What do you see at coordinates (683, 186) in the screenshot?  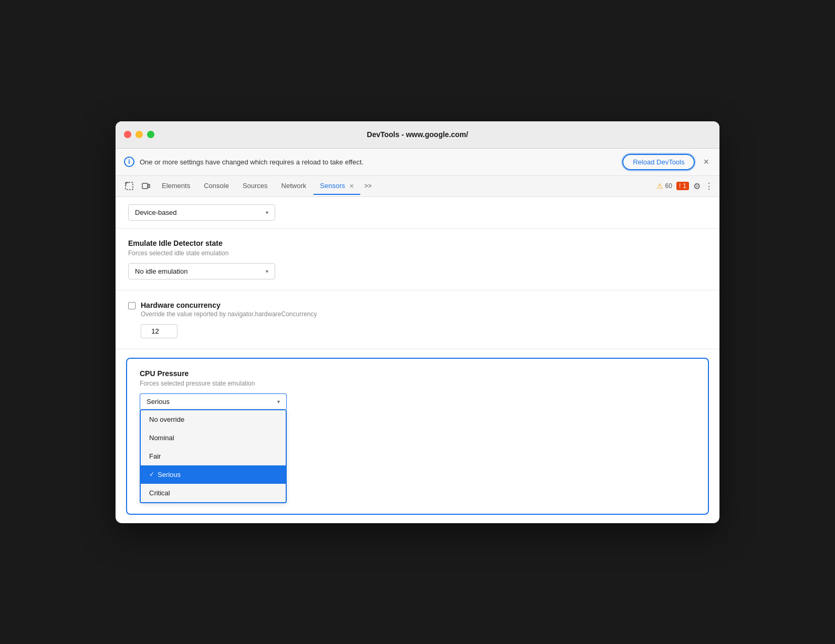 I see `errors-badge: ! 1` at bounding box center [683, 186].